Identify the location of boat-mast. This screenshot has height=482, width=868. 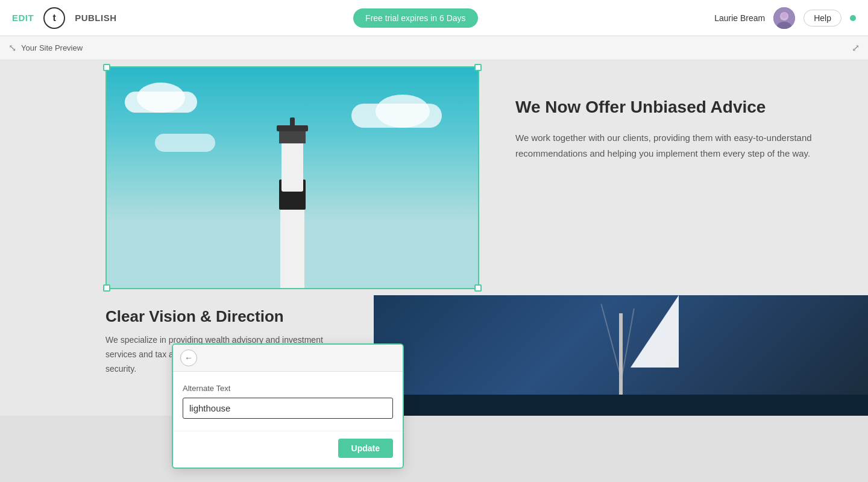
(621, 355).